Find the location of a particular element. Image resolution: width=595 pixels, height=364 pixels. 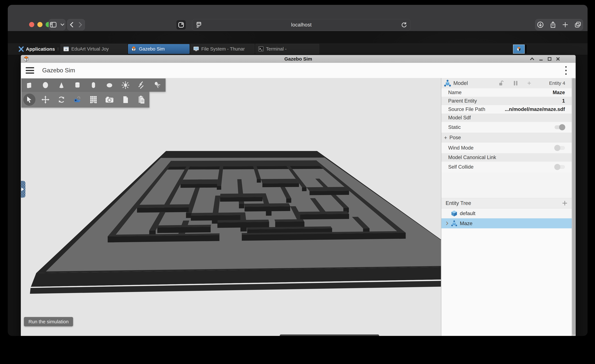

property-label: Parent Entity is located at coordinates (463, 101).